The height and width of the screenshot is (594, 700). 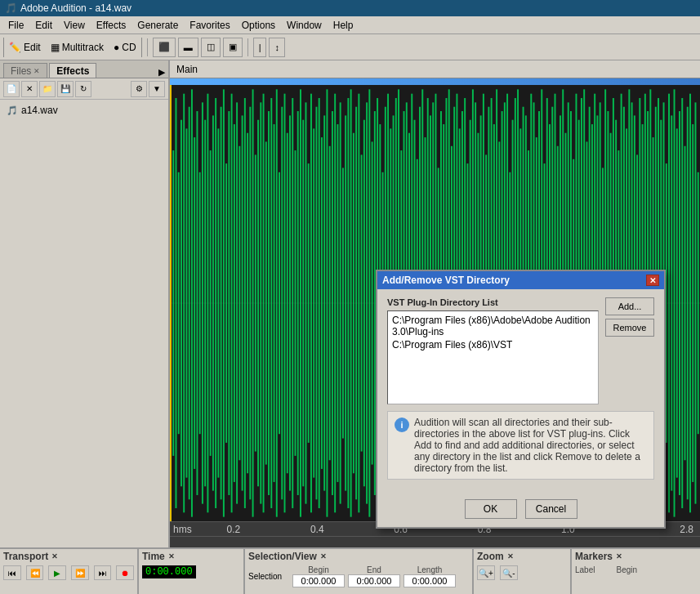 I want to click on tab-files-close: ✕, so click(x=37, y=71).